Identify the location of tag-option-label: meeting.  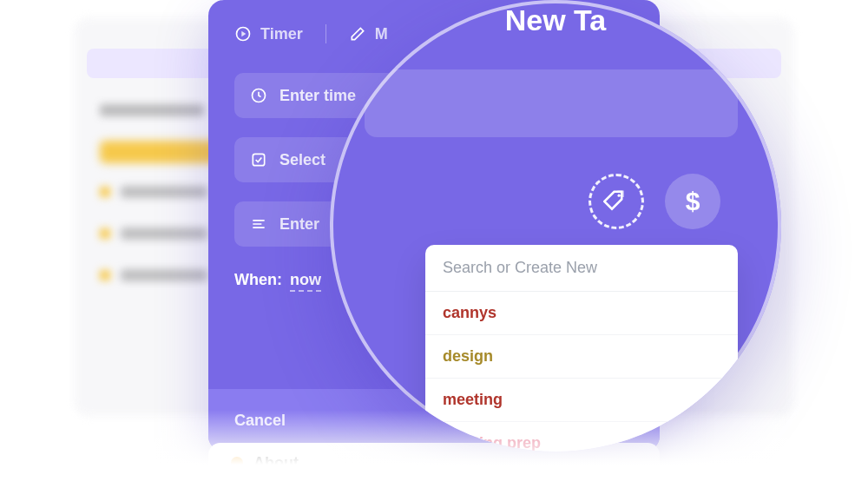
(472, 399).